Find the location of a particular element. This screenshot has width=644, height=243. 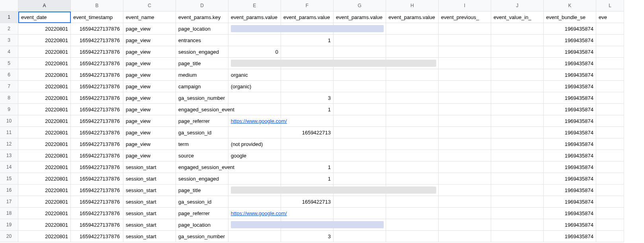

cell-I2 is located at coordinates (465, 29).